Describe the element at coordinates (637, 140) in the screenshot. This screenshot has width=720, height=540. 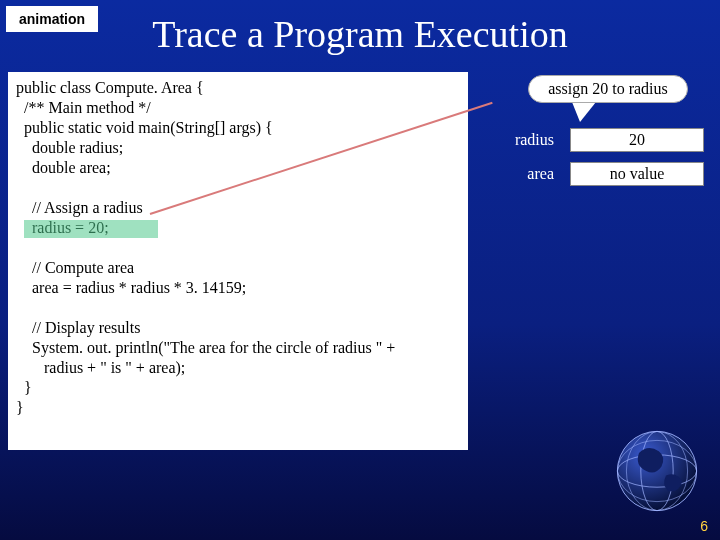
I see `variable-value-box: 20` at that location.